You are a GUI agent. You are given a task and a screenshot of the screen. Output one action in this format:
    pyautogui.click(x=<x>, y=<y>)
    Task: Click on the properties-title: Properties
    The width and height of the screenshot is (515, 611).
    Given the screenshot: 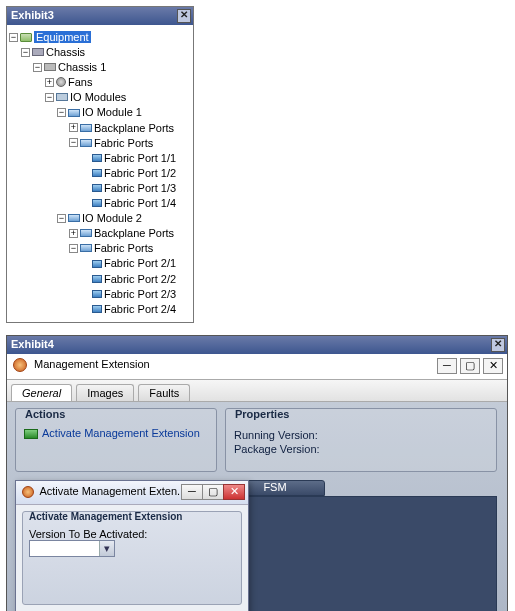 What is the action you would take?
    pyautogui.click(x=262, y=414)
    